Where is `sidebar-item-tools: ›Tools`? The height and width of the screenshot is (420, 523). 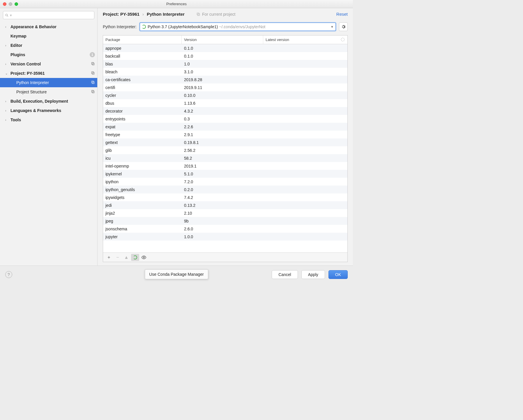 sidebar-item-tools: ›Tools is located at coordinates (49, 120).